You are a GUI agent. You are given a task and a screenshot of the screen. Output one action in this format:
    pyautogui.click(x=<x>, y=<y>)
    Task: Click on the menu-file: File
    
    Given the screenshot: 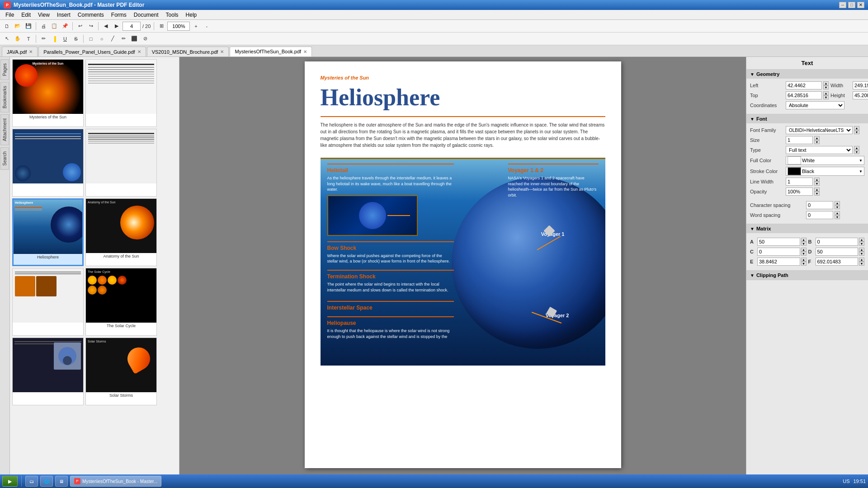 What is the action you would take?
    pyautogui.click(x=10, y=15)
    